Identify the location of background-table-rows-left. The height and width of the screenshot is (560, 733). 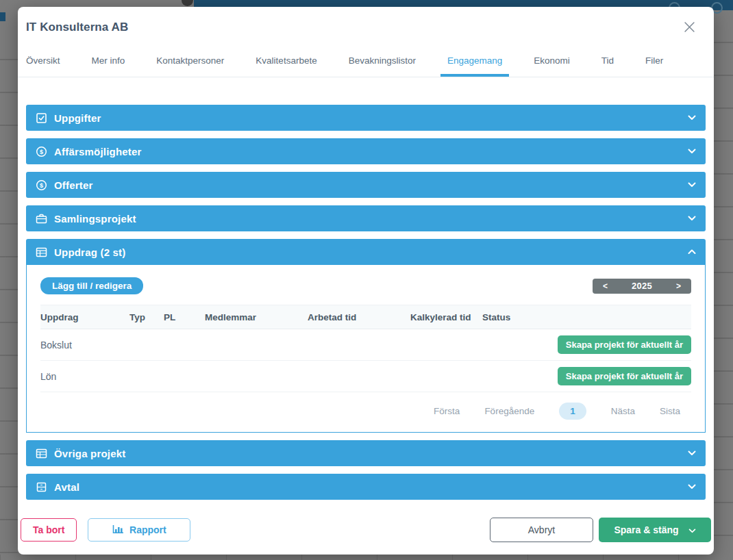
(9, 291).